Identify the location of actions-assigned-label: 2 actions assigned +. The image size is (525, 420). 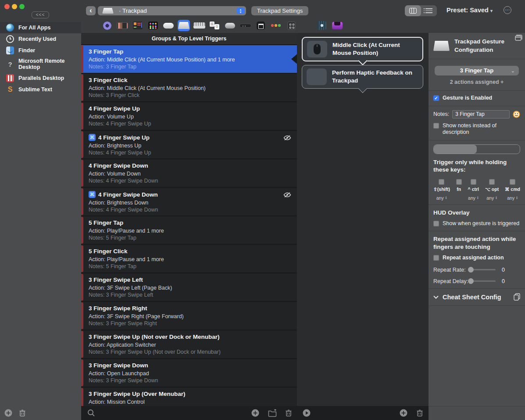
(477, 83).